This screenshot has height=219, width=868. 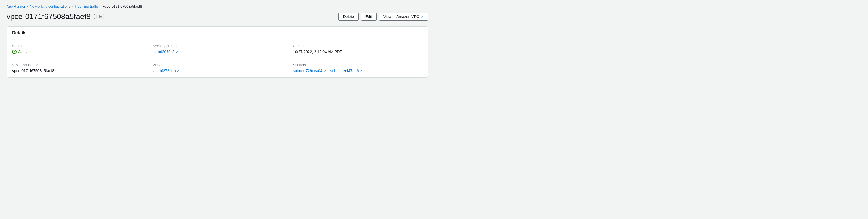 I want to click on security-group-text: sg-bd2075c5, so click(x=164, y=52).